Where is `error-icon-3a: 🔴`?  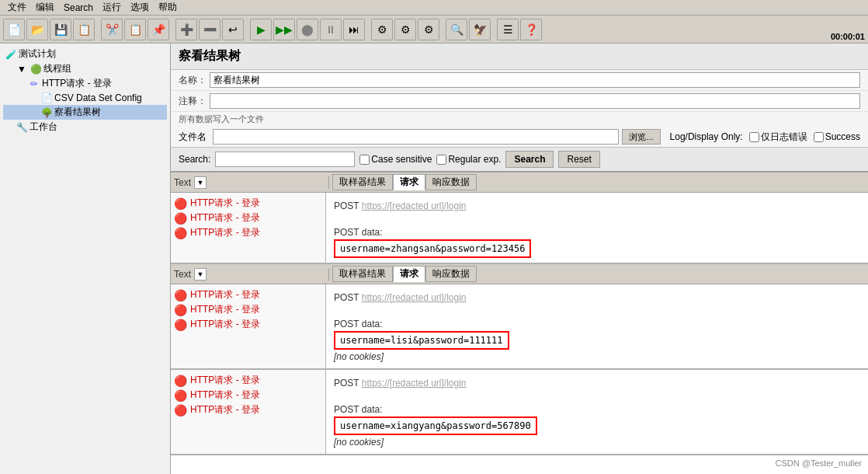 error-icon-3a: 🔴 is located at coordinates (180, 381).